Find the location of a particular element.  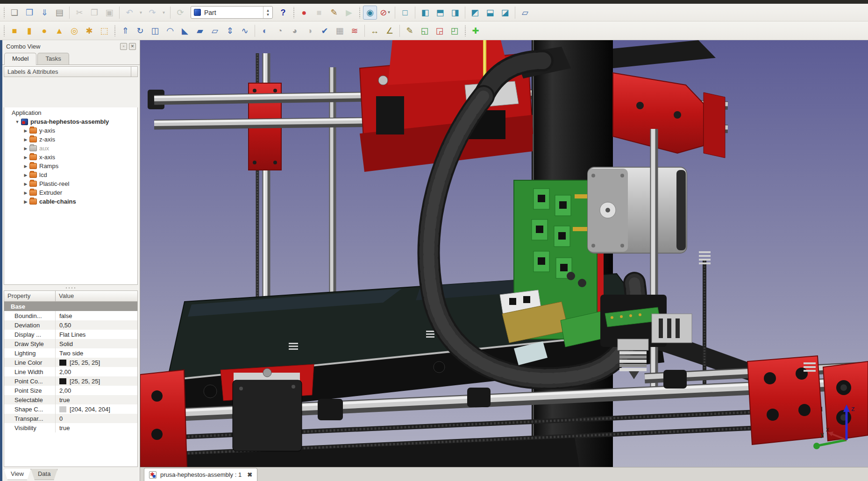

property-row-line-width: Line Width2,00 is located at coordinates (71, 372).